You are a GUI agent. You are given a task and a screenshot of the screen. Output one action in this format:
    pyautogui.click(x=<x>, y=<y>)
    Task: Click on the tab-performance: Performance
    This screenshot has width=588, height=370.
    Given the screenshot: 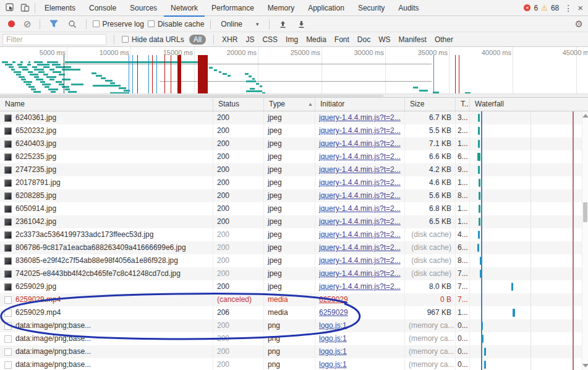 What is the action you would take?
    pyautogui.click(x=232, y=8)
    